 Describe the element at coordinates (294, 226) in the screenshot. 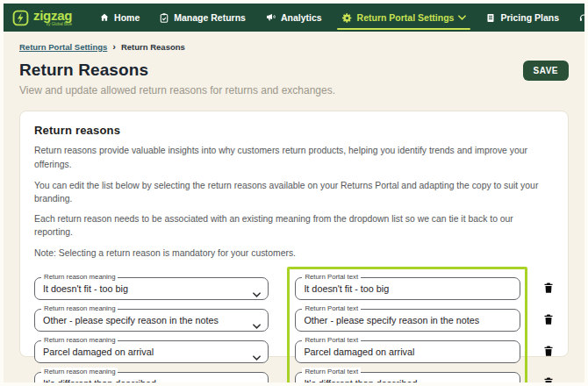

I see `card-instruction-2: Each return reason needs to be associate…` at that location.